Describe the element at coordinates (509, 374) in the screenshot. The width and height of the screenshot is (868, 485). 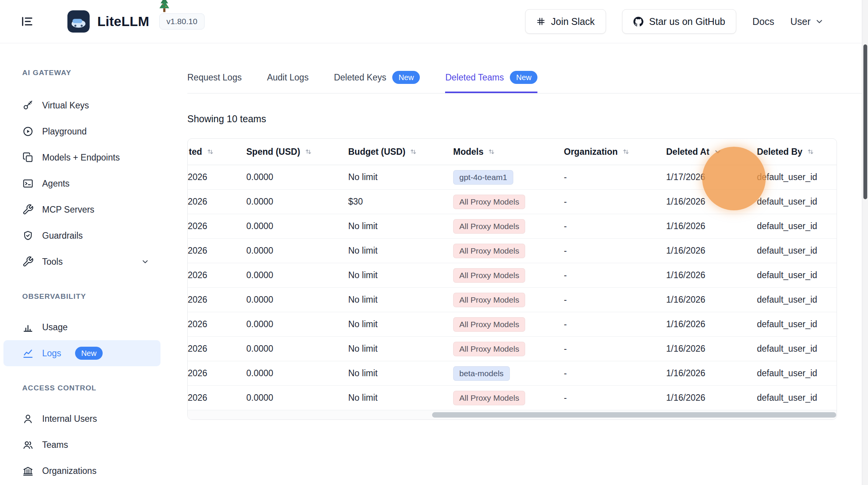
I see `cell-models: beta-models` at that location.